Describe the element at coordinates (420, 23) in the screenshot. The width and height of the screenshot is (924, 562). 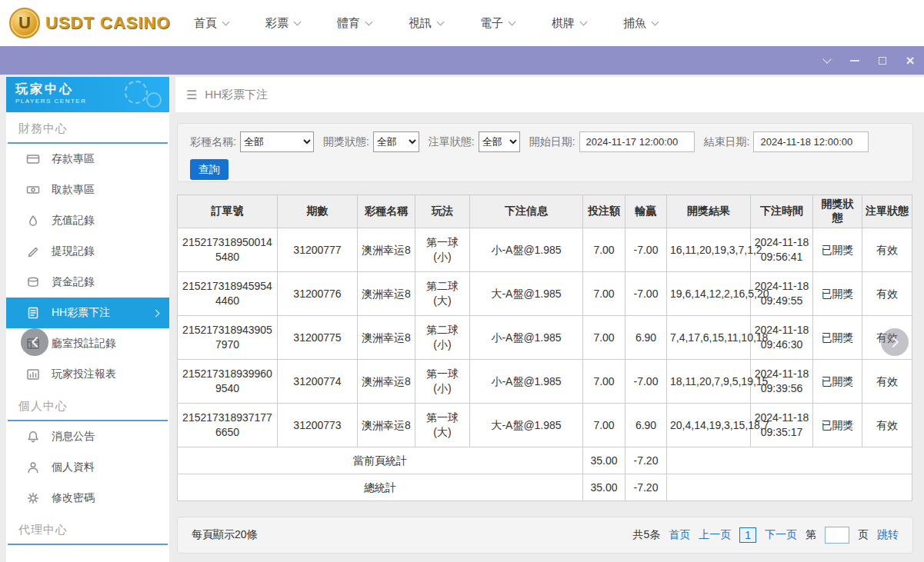
I see `nav-label: 視訊` at that location.